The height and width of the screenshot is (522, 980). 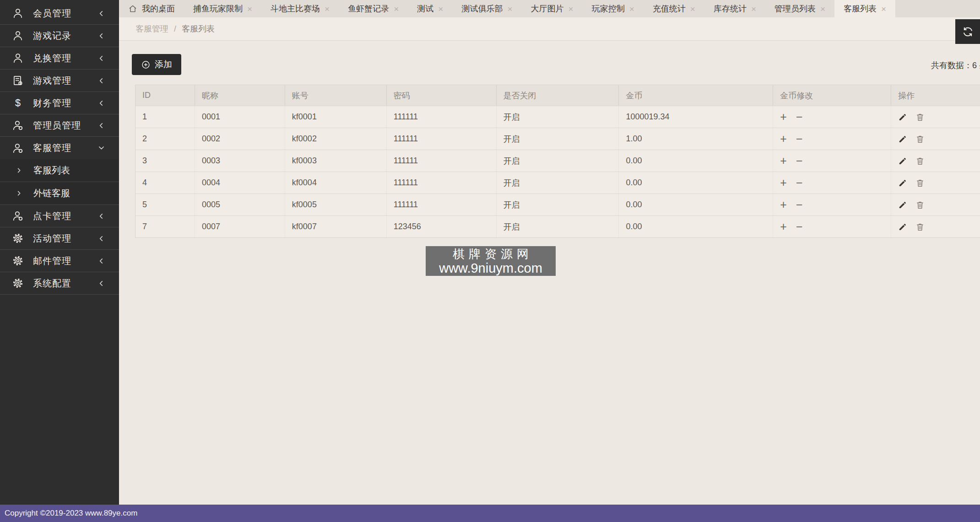 I want to click on breadcrumb-parent: 客服管理, so click(x=152, y=29).